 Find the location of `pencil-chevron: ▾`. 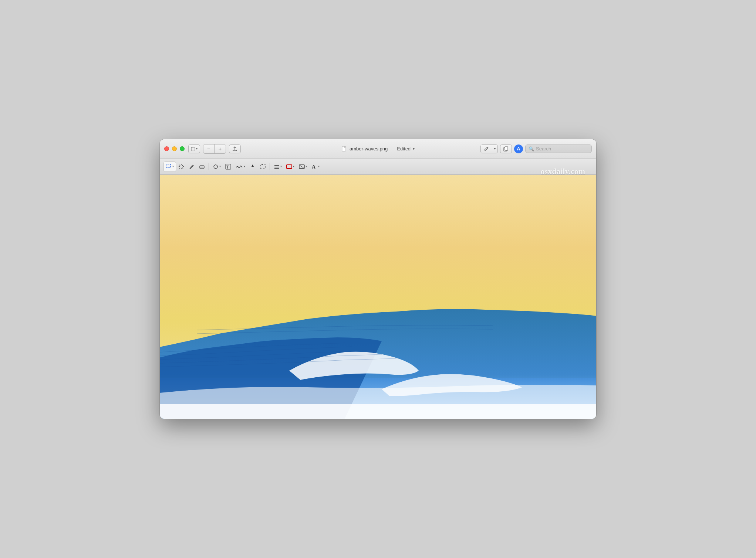

pencil-chevron: ▾ is located at coordinates (495, 149).